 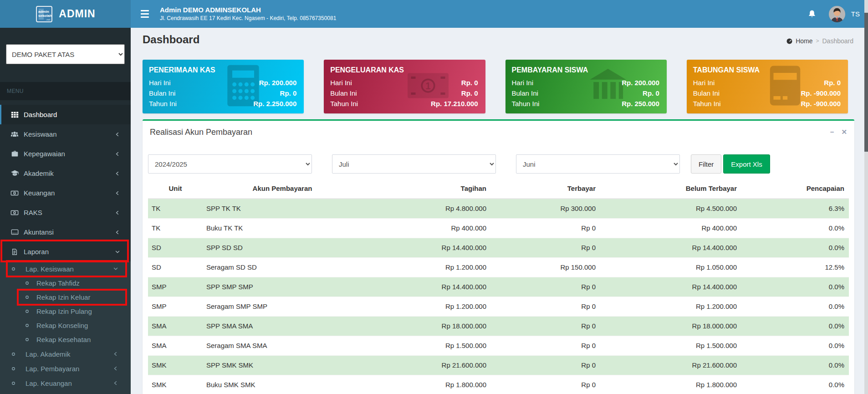 What do you see at coordinates (498, 326) in the screenshot?
I see `table-row: SMASPP SMA SMARp 18.000.000Rp 0Rp 18.000…` at bounding box center [498, 326].